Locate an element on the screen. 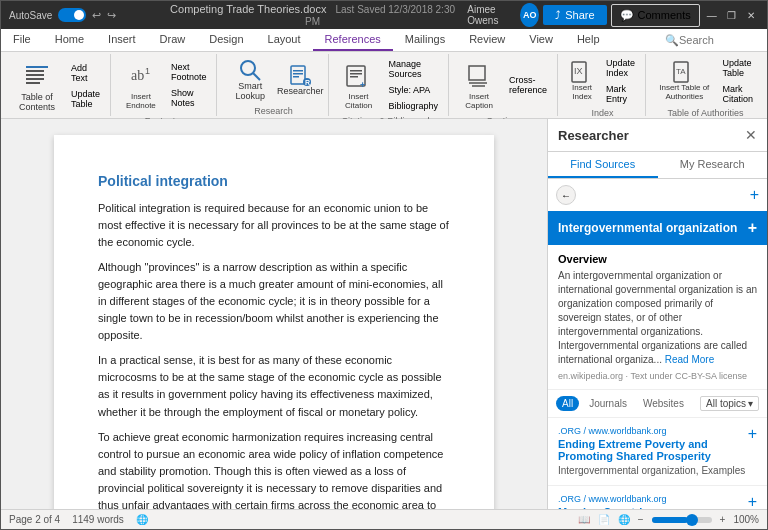 Image resolution: width=768 pixels, height=530 pixels. insert-endnote-button: ab1 Insert Endnote is located at coordinates (141, 85).